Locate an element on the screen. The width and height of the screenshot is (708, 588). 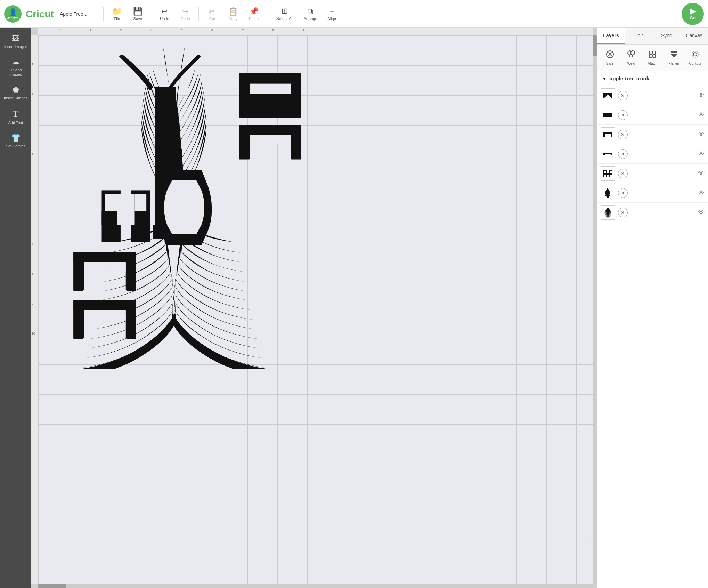
left-sidebar: 🖼 Insert Images ☁ Upload Images ⬟ Insert… is located at coordinates (16, 308).